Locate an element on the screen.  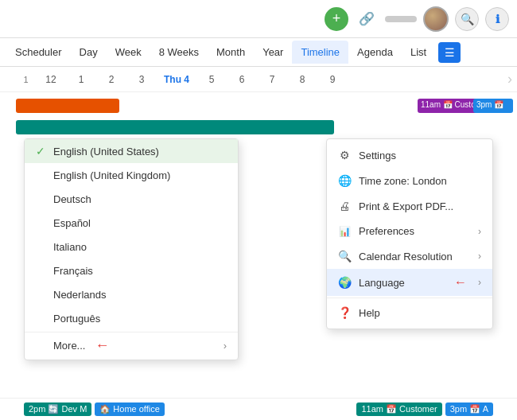
date-5: 5 is located at coordinates (212, 80).